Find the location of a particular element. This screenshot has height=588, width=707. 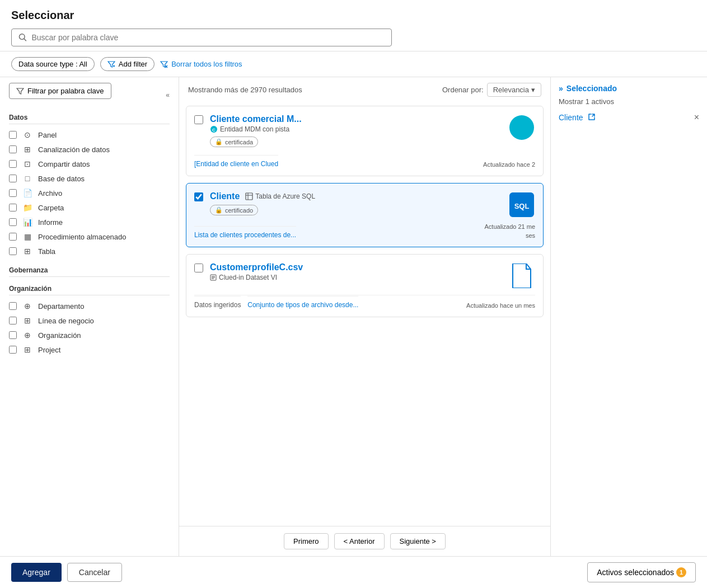

sidebar-item-project: ⊞ Project is located at coordinates (90, 350).